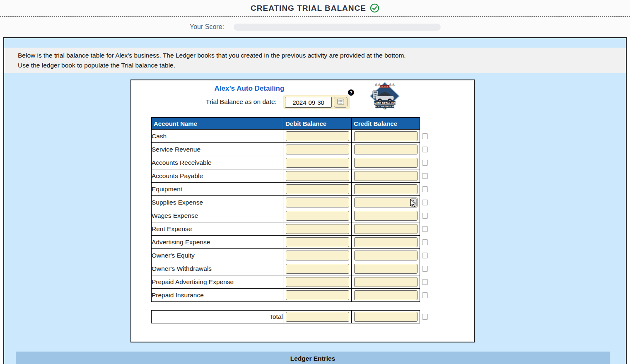 The height and width of the screenshot is (364, 630). What do you see at coordinates (217, 256) in the screenshot?
I see `account-name-cell: Owner's Equity` at bounding box center [217, 256].